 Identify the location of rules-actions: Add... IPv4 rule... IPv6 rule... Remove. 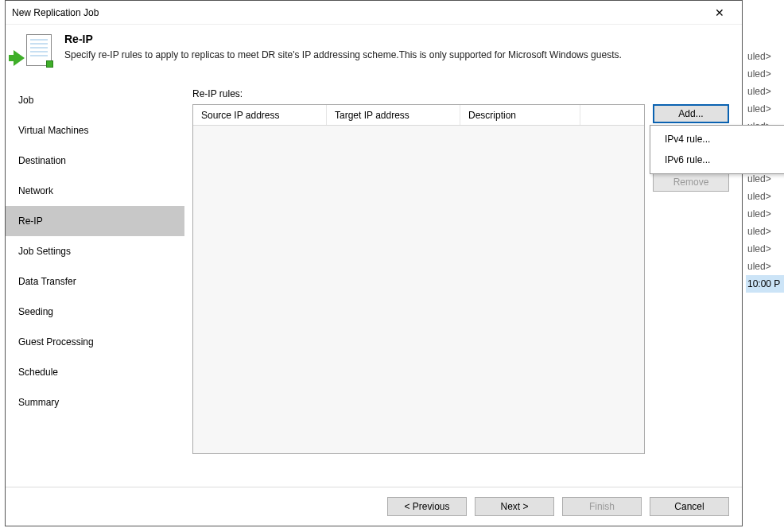
(691, 126).